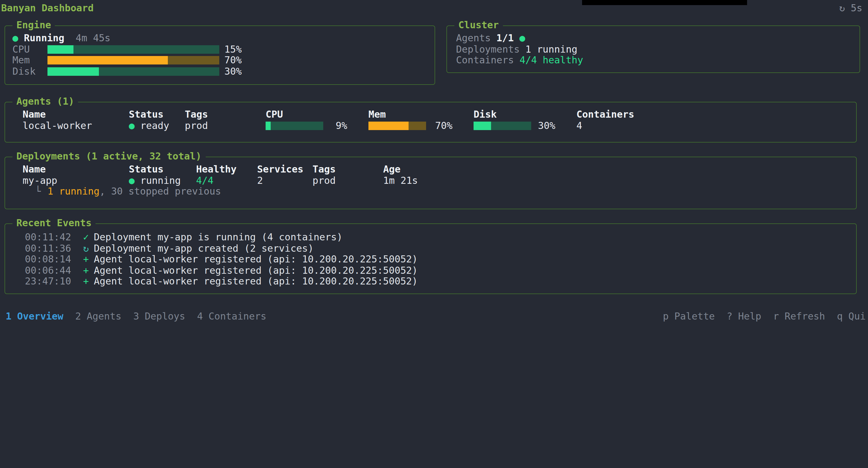  What do you see at coordinates (431, 169) in the screenshot?
I see `deployments-header-row: Name Status Healthy Services Tags Age` at bounding box center [431, 169].